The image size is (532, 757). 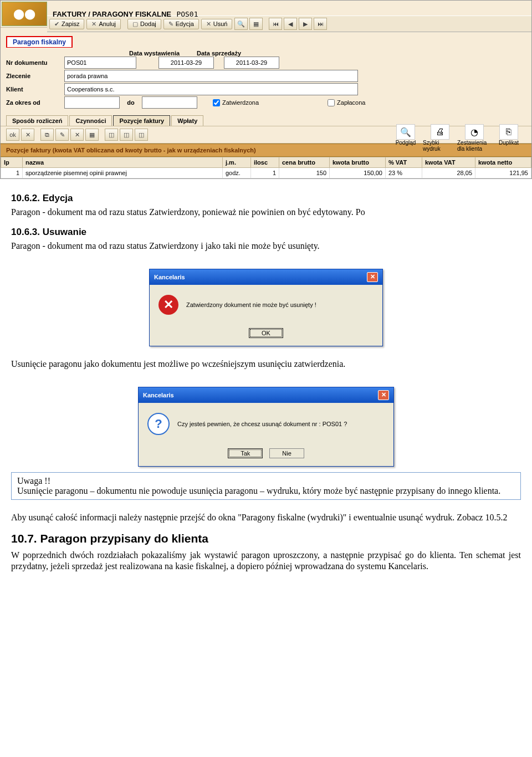 What do you see at coordinates (266, 427) in the screenshot?
I see `confirm-dialog: Kancelaris ✕ ? Czy jesteś pewnien, że ch…` at bounding box center [266, 427].